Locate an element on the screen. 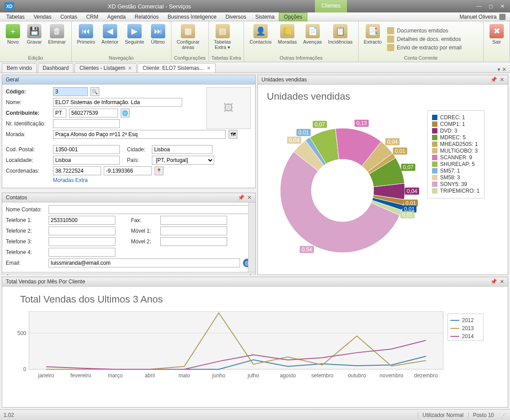 Image resolution: width=510 pixels, height=420 pixels. legend-item: SONY5: 39 is located at coordinates (456, 184).